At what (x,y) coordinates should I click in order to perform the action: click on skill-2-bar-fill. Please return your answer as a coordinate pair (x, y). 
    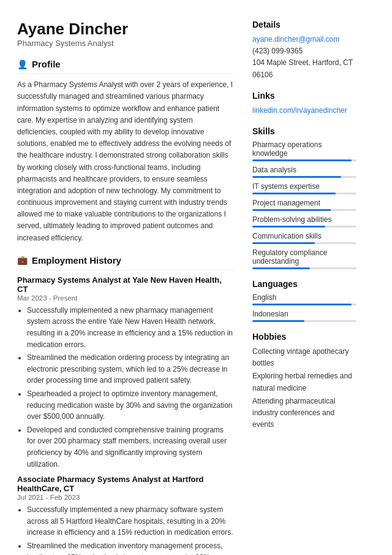
    Looking at the image, I should click on (296, 177).